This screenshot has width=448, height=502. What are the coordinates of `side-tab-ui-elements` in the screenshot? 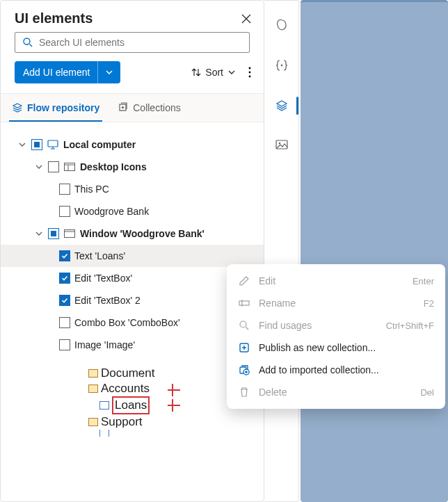 It's located at (281, 106).